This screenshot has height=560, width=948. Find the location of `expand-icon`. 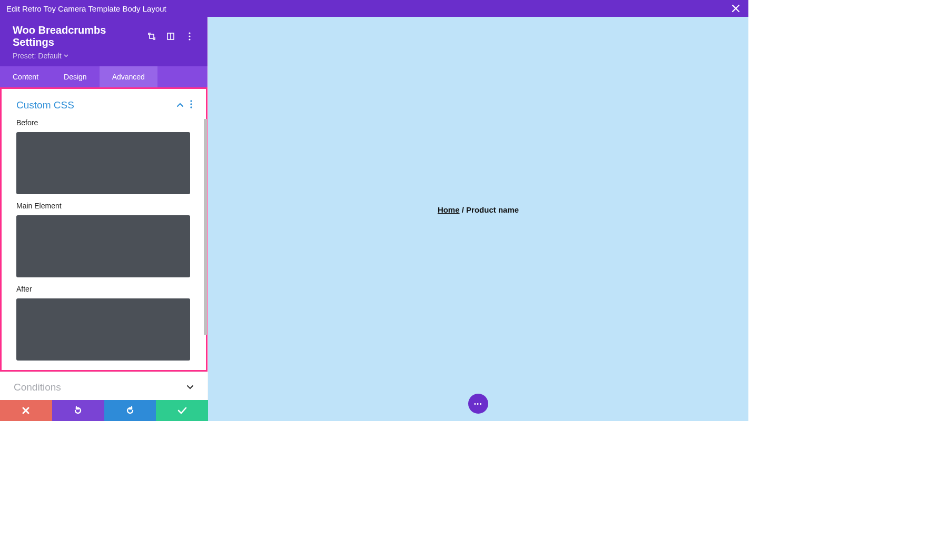

expand-icon is located at coordinates (152, 36).